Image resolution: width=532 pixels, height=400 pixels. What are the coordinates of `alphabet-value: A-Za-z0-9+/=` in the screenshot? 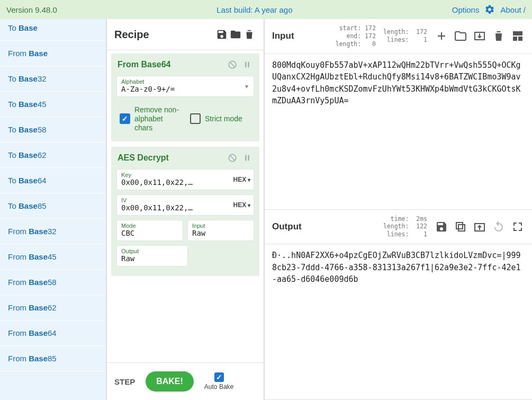 It's located at (185, 89).